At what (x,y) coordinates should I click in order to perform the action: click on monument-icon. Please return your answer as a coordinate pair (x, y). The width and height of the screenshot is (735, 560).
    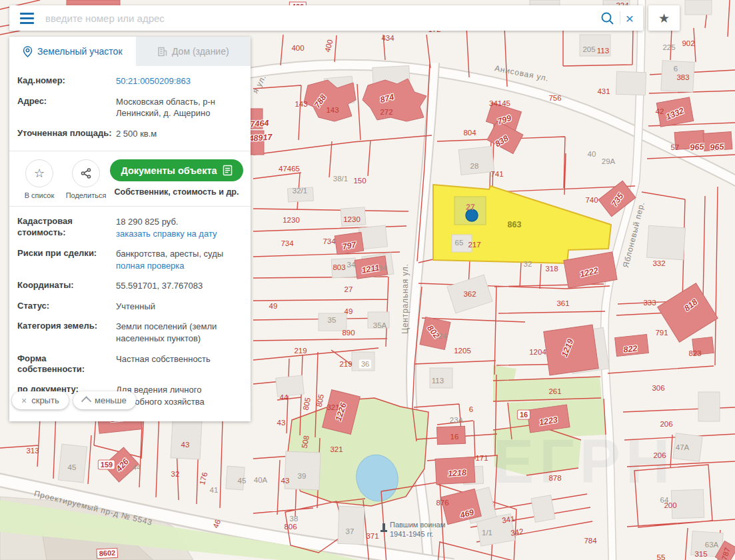
    Looking at the image, I should click on (384, 528).